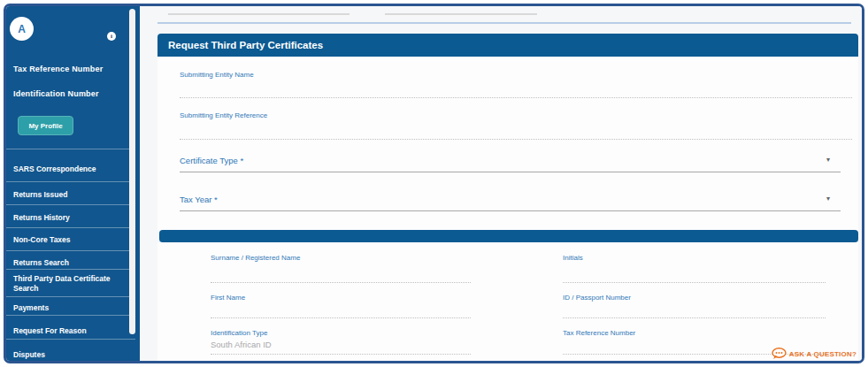 The height and width of the screenshot is (367, 868). I want to click on sidebar: A i Tax Reference Number Identification …, so click(73, 184).